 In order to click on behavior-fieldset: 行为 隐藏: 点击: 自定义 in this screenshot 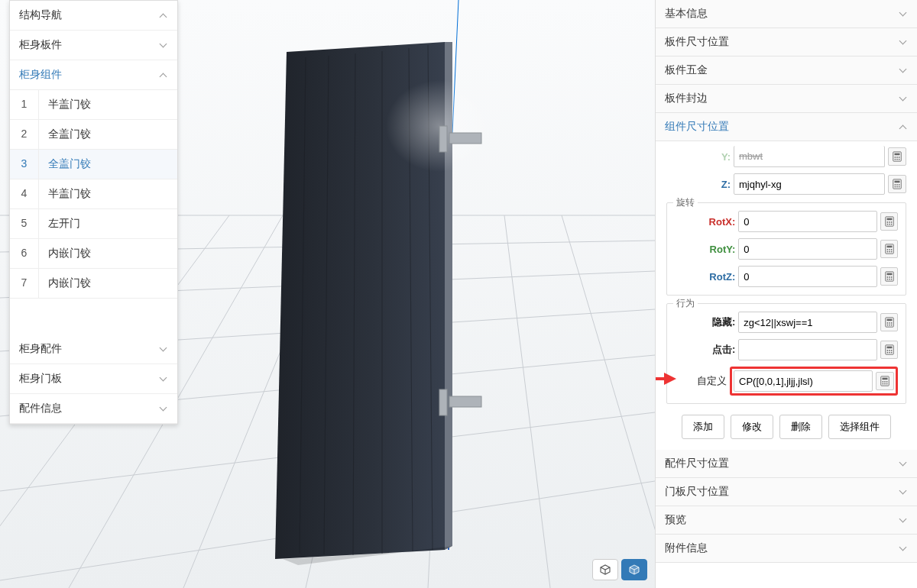, I will do `click(786, 354)`.